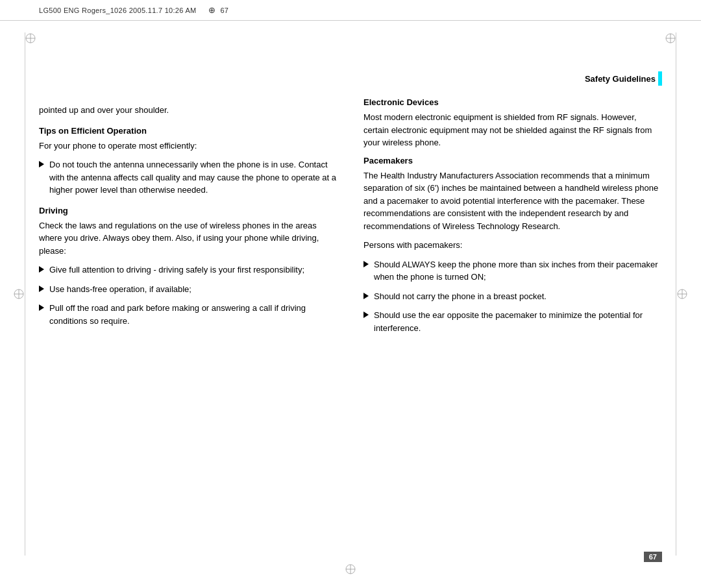  What do you see at coordinates (350, 10) in the screenshot?
I see `header-bar: LG500 ENG Rogers_1026 2005.11.7 10:26 AM…` at bounding box center [350, 10].